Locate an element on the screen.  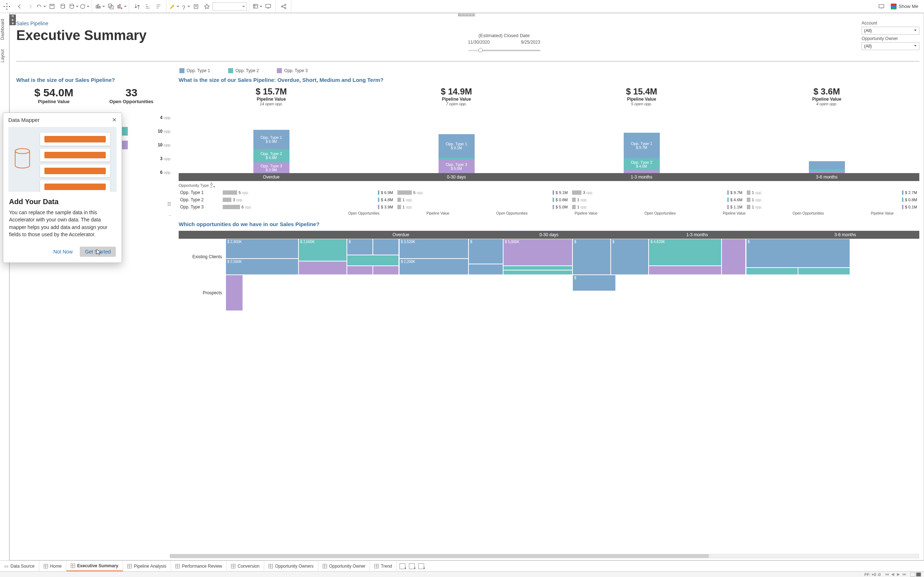
get-started-button: Get Started is located at coordinates (98, 252).